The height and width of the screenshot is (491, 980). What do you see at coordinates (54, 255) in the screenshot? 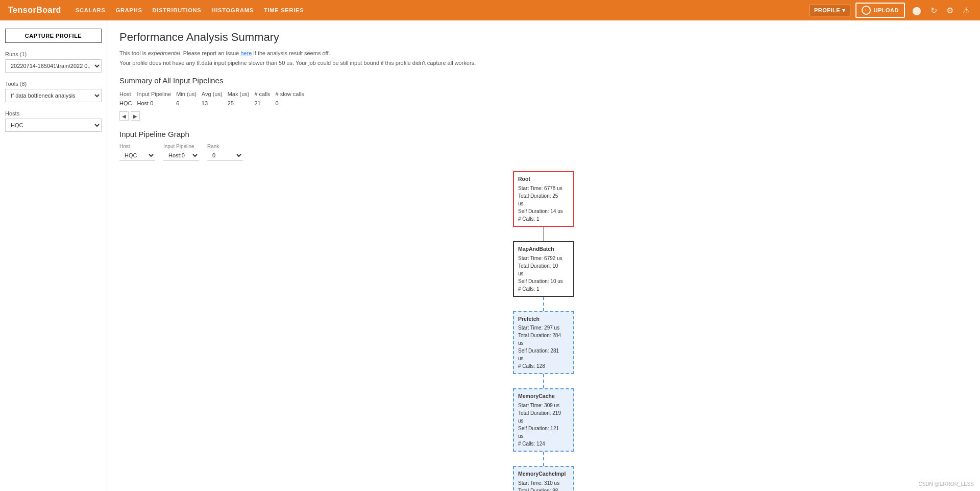
I see `sidebar: CAPTURE PROFILE Runs (1) 20220714-165041…` at bounding box center [54, 255].